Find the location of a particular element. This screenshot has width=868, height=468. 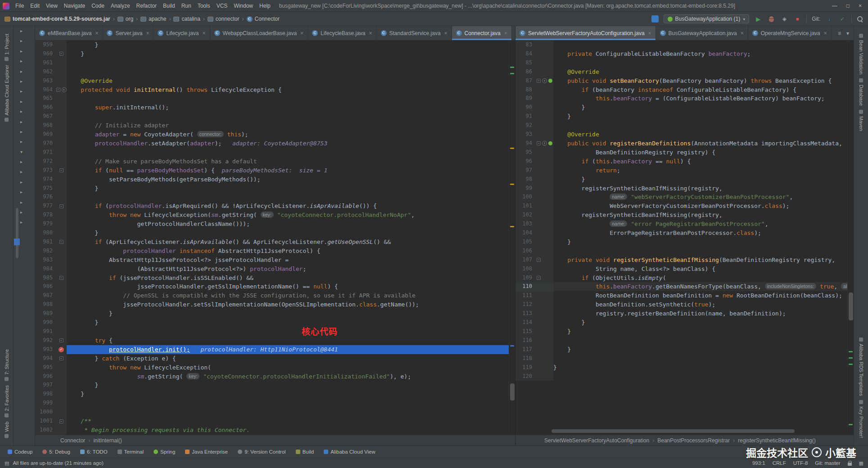

right-code-line-117: 117 } is located at coordinates (684, 350).